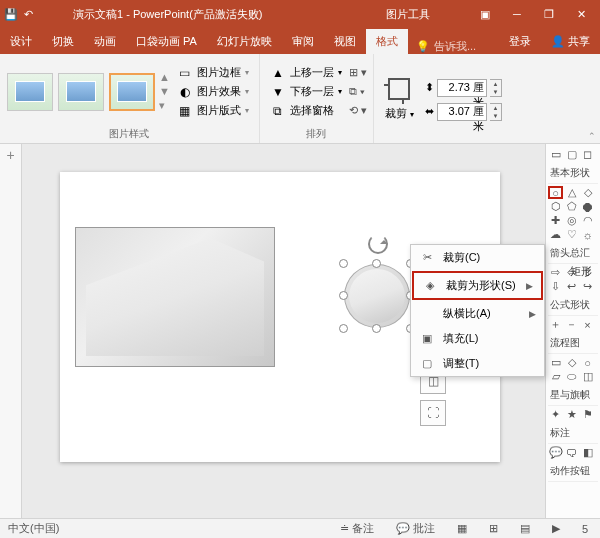  Describe the element at coordinates (345, 42) in the screenshot. I see `tab-view: 视图` at that location.